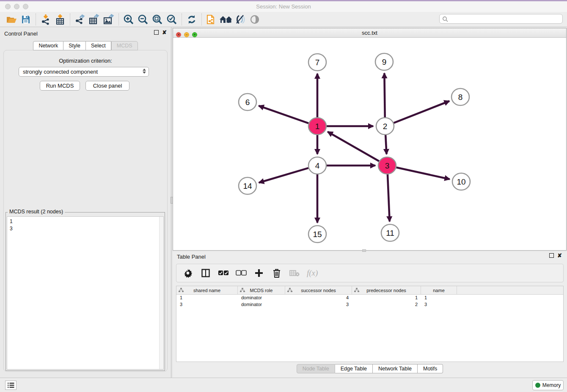 The height and width of the screenshot is (392, 567). I want to click on graph-node-1: 1, so click(317, 126).